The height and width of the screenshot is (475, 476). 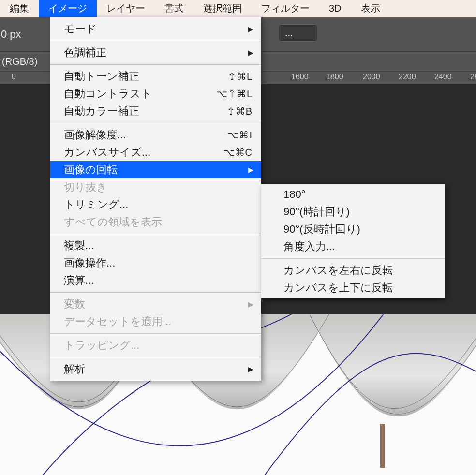 I want to click on menu-layer: レイヤー, so click(x=126, y=9).